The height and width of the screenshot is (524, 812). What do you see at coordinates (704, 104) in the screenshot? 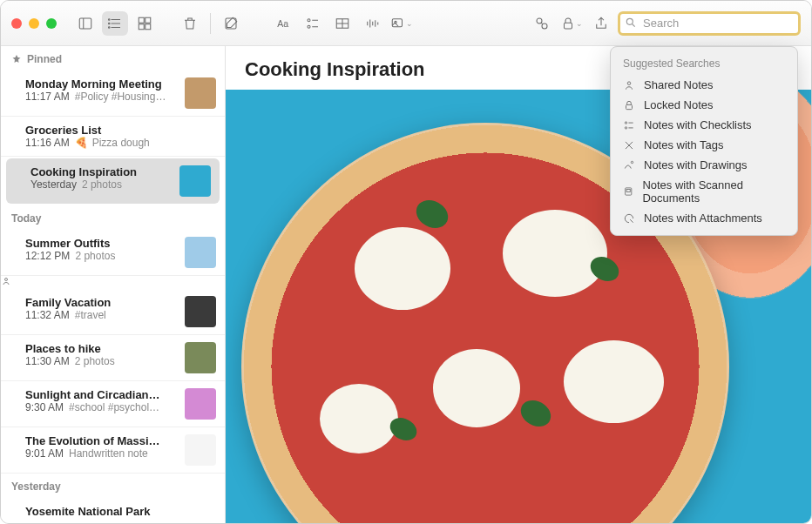
I see `suggested-search-item: Locked Notes` at bounding box center [704, 104].